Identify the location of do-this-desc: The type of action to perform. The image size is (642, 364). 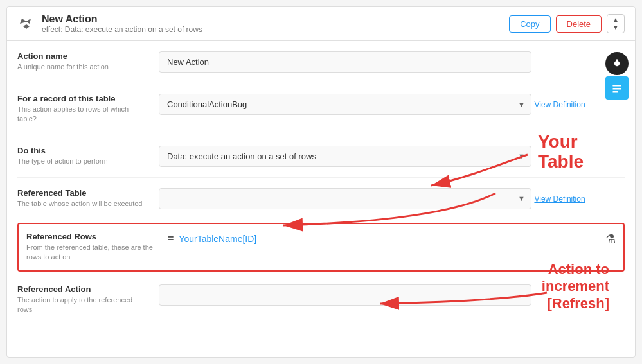
(83, 162).